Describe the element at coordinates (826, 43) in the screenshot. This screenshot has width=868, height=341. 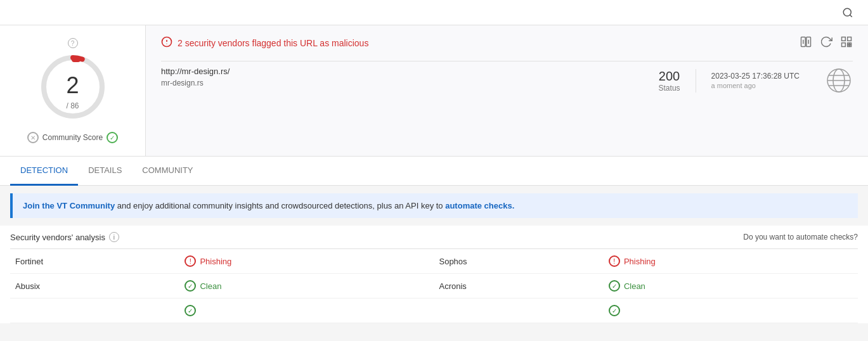
I see `refresh-icon` at that location.